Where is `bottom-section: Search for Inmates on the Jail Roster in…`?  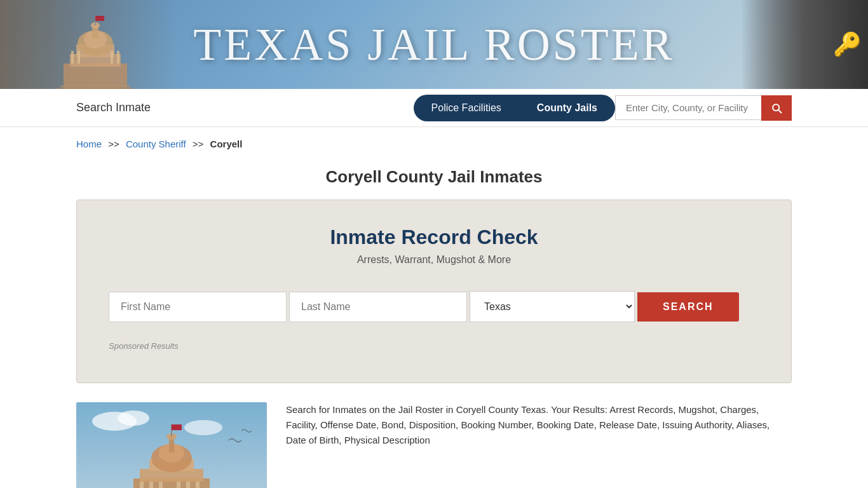 bottom-section: Search for Inmates on the Jail Roster in… is located at coordinates (434, 445).